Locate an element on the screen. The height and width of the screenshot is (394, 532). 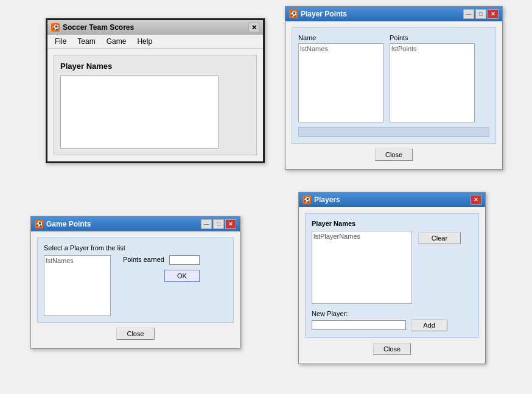
game-points-maximize-button: □ is located at coordinates (219, 224).